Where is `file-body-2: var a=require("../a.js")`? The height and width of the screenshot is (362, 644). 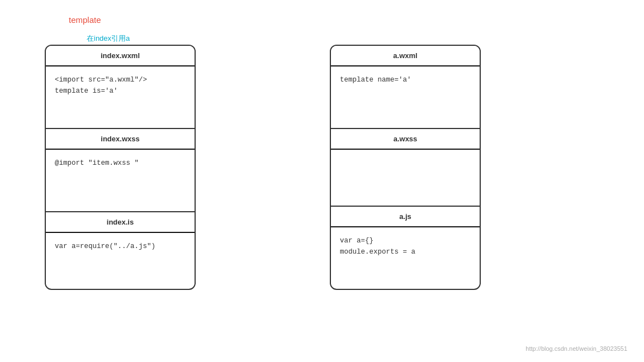 file-body-2: var a=require("../a.js") is located at coordinates (120, 250).